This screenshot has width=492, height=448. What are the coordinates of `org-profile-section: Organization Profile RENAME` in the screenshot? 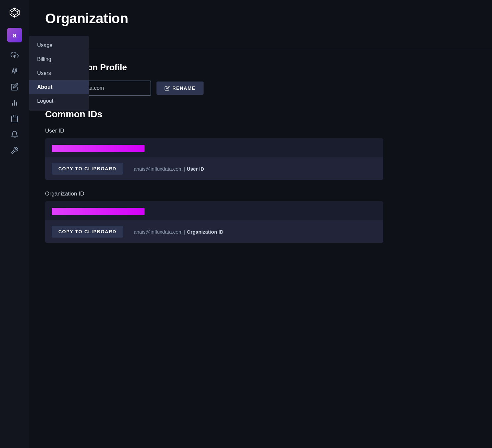 It's located at (261, 79).